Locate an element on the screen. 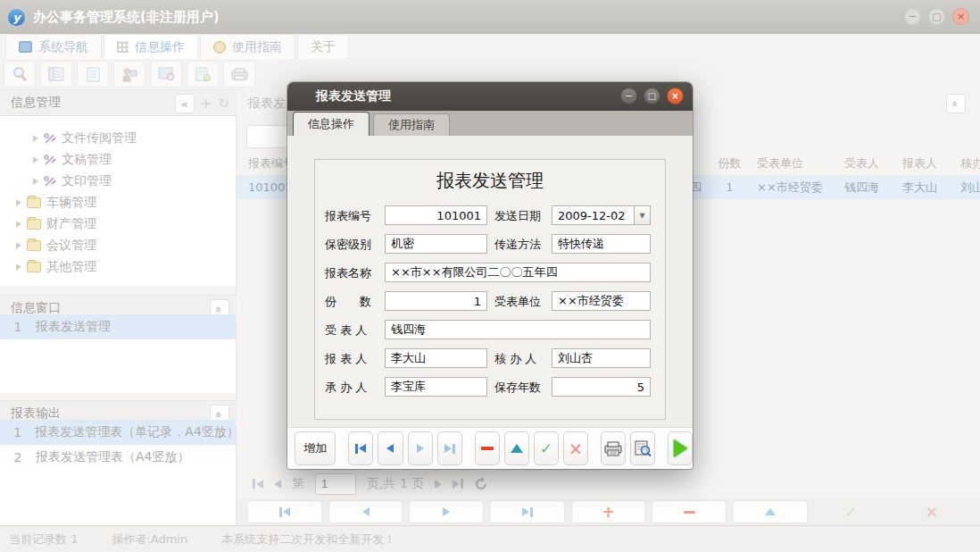 The height and width of the screenshot is (552, 980). col-copies: 份数 is located at coordinates (730, 163).